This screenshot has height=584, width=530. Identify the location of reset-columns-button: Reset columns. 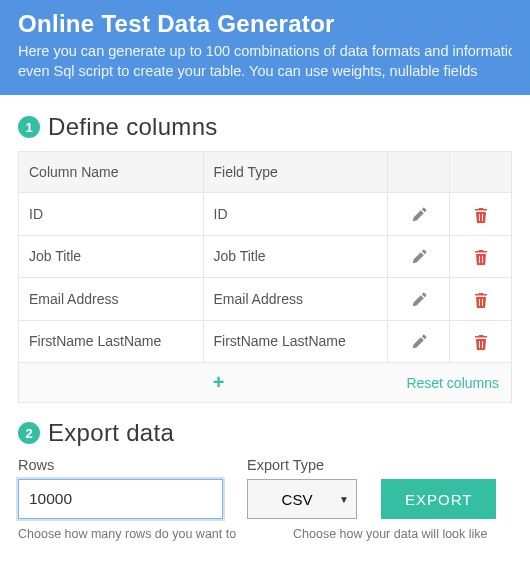
(452, 383).